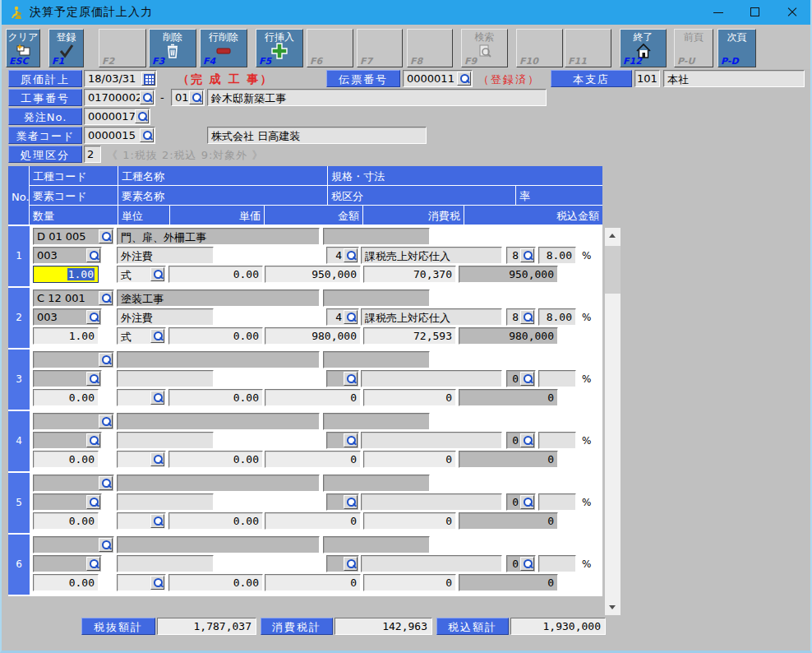 Image resolution: width=812 pixels, height=653 pixels. Describe the element at coordinates (74, 298) in the screenshot. I see `kind-code-field: C 12 001` at that location.